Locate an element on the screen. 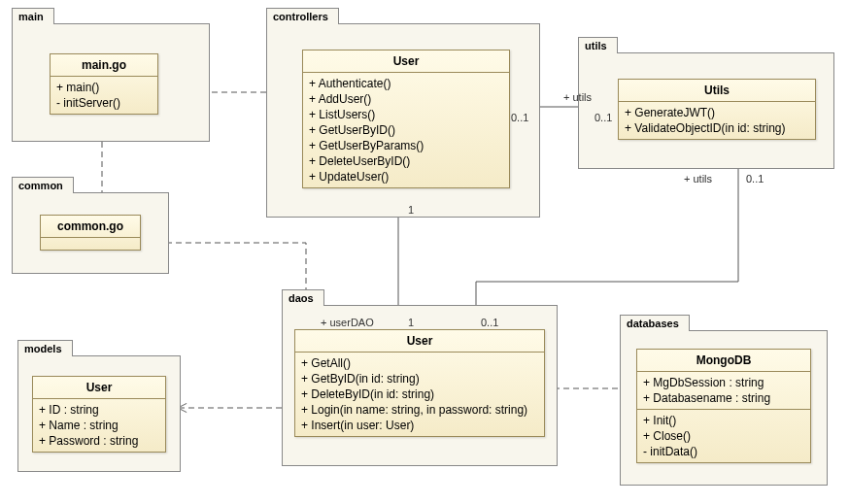 The width and height of the screenshot is (849, 504). op: + Login(in name: string, in password: st… is located at coordinates (420, 410).